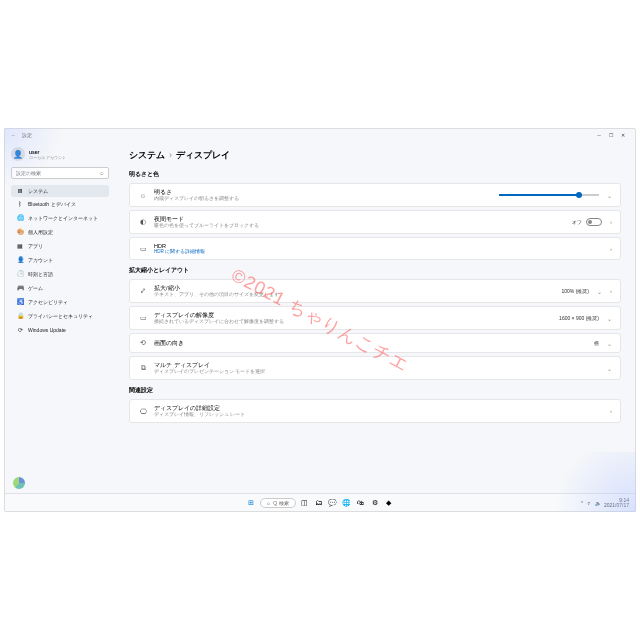 The width and height of the screenshot is (640, 640). What do you see at coordinates (60, 330) in the screenshot?
I see `sidebar-item-update: ⟳Windows Update` at bounding box center [60, 330].